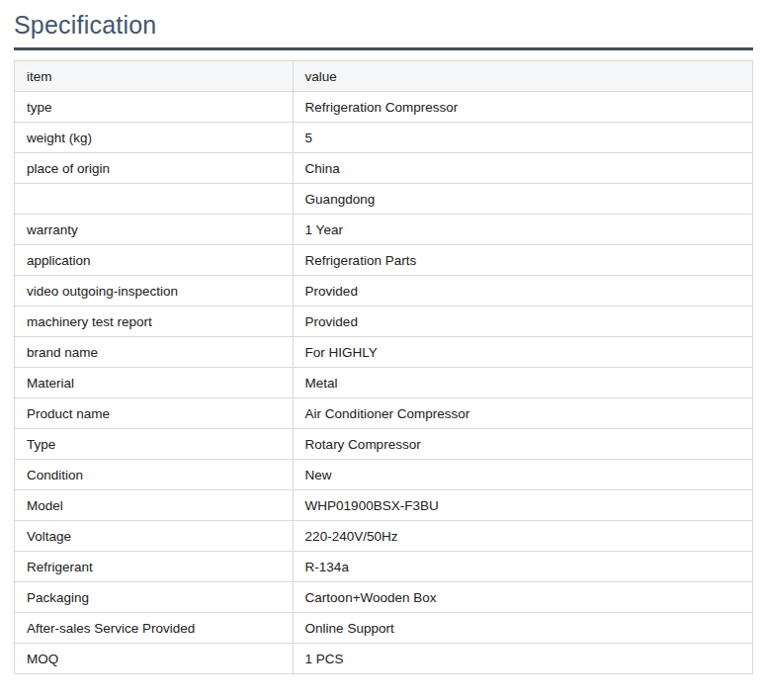 The width and height of the screenshot is (764, 700). Describe the element at coordinates (383, 475) in the screenshot. I see `table-row: ConditionNew` at that location.